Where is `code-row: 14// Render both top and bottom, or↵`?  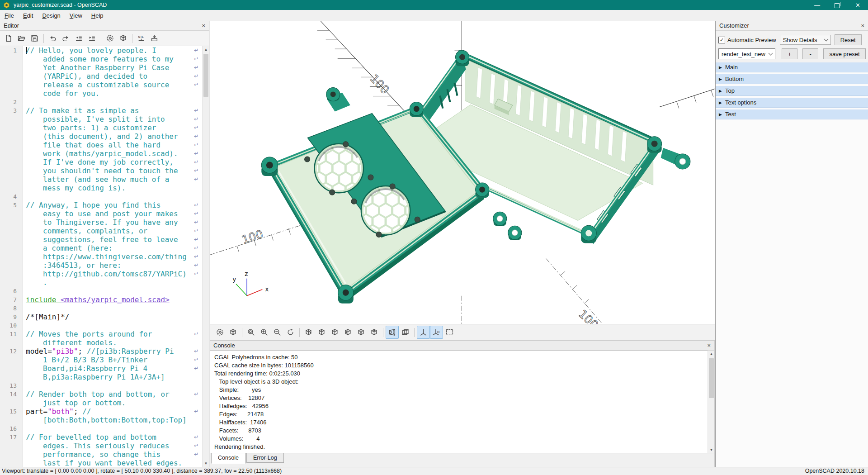
code-row: 14// Render both top and bottom, or↵ is located at coordinates (101, 394).